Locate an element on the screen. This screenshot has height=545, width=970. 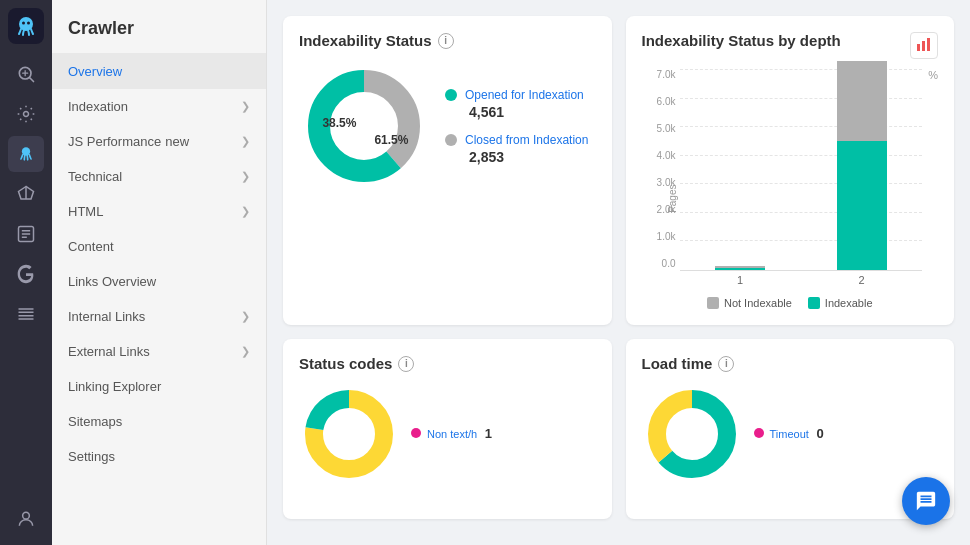
legend-dot-closed is located at coordinates (451, 140).